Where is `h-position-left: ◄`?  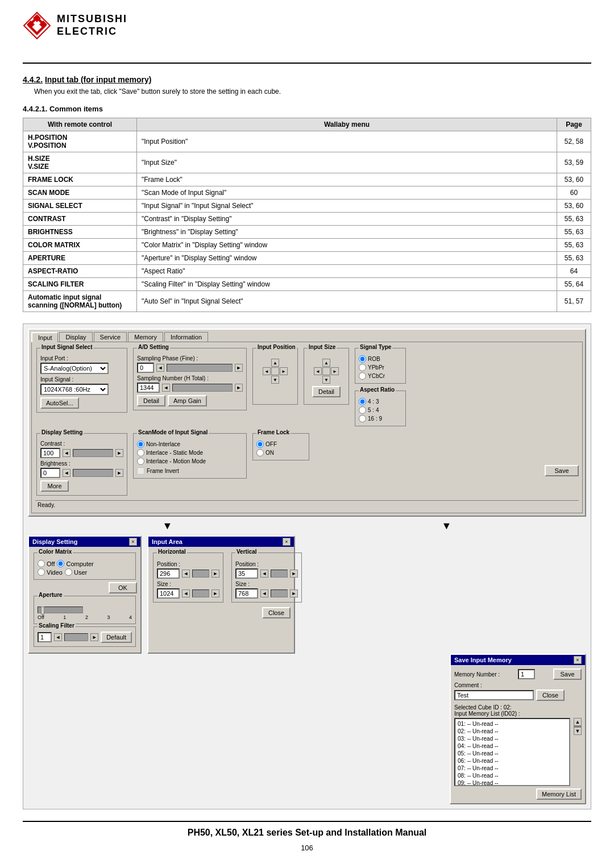 h-position-left: ◄ is located at coordinates (186, 574).